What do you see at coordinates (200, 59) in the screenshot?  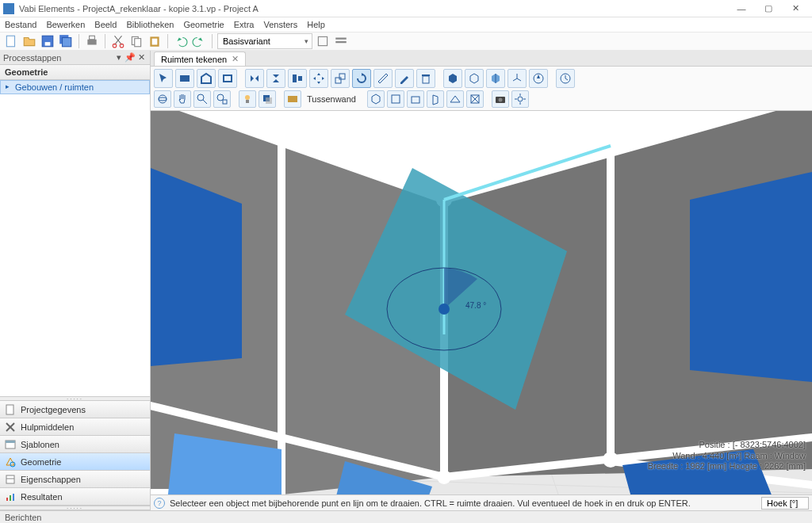 I see `tab-ruimten-tekenen: Ruimten tekenen ✕` at bounding box center [200, 59].